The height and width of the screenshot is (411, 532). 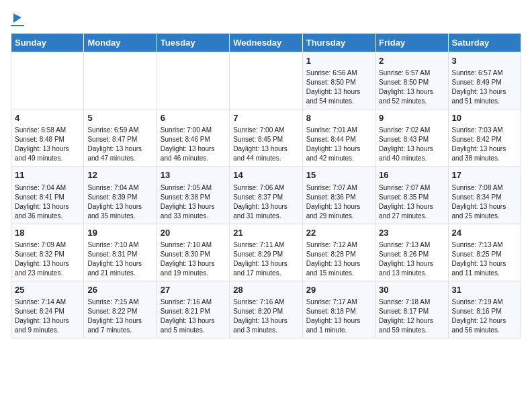 I want to click on day-number: 23, so click(x=411, y=233).